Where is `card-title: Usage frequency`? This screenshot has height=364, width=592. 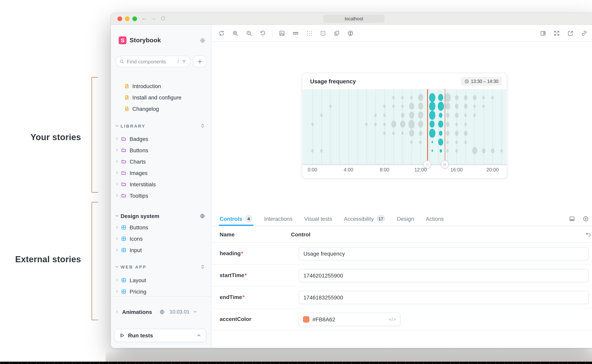
card-title: Usage frequency is located at coordinates (385, 81).